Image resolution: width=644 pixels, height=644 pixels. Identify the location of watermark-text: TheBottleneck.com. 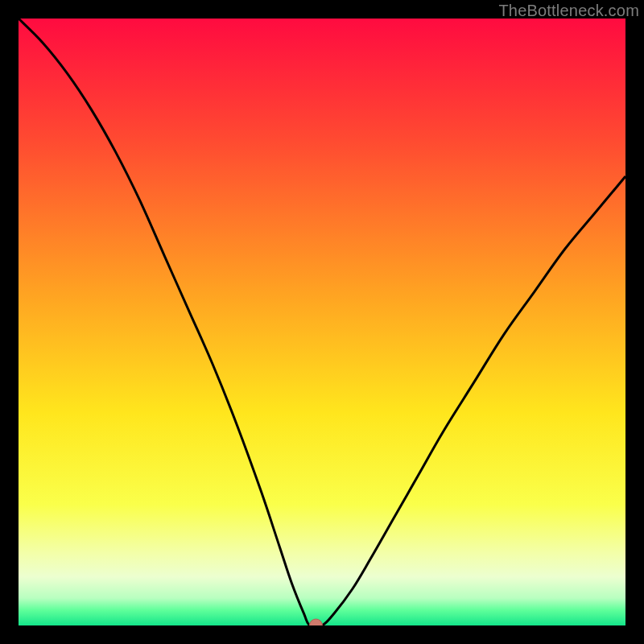
(568, 11).